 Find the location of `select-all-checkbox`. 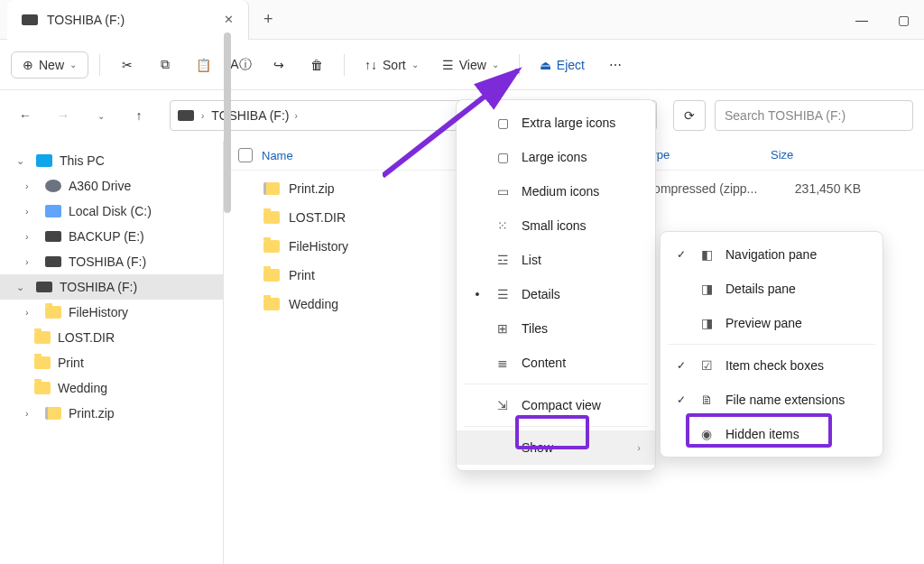

select-all-checkbox is located at coordinates (245, 155).